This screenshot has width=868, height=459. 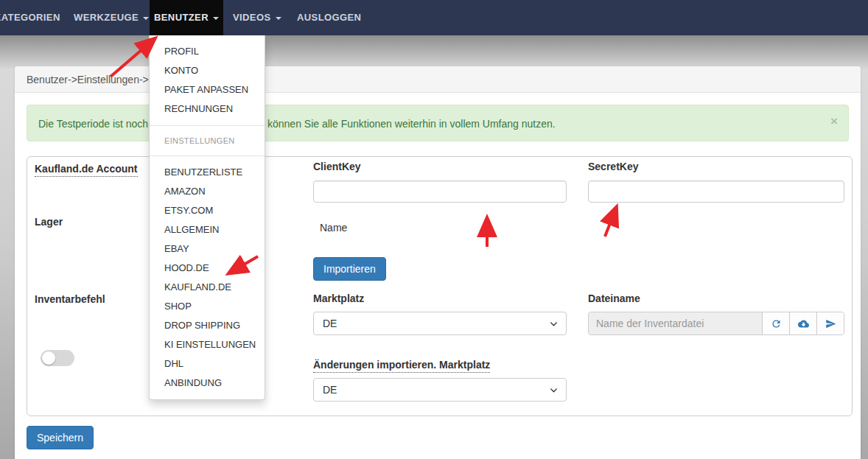 What do you see at coordinates (675, 323) in the screenshot?
I see `dateiname-input` at bounding box center [675, 323].